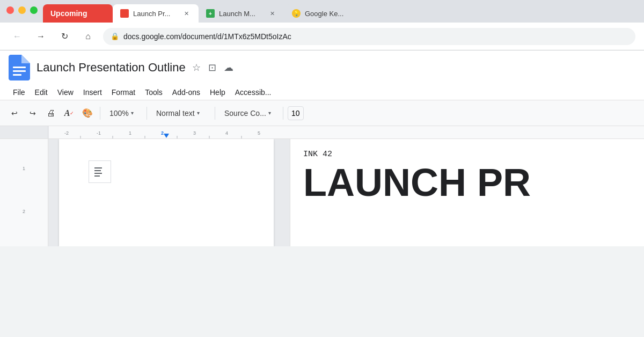 Image resolution: width=644 pixels, height=337 pixels. Describe the element at coordinates (17, 36) in the screenshot. I see `back-button: ←` at that location.